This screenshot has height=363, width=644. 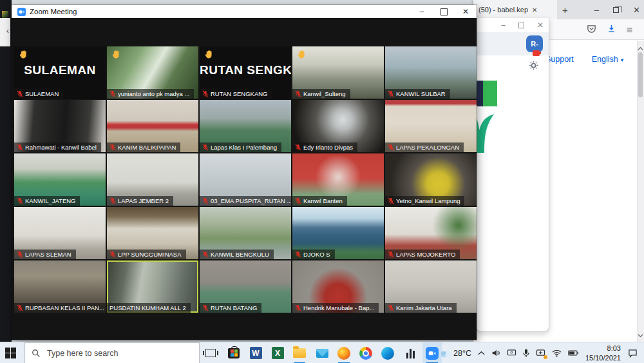 I want to click on overlay-minimize-button: –, so click(x=504, y=25).